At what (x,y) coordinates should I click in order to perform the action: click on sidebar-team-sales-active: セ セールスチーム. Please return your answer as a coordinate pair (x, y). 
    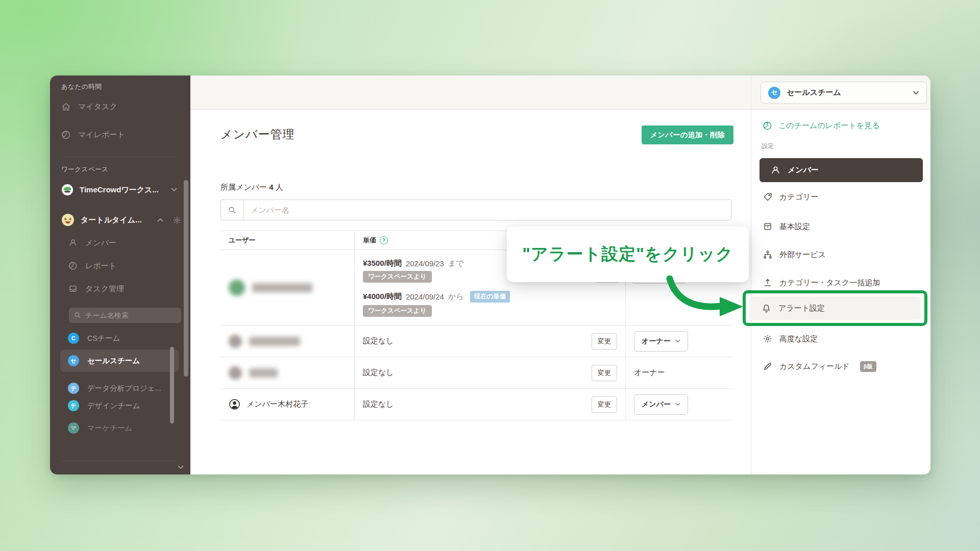
    Looking at the image, I should click on (119, 361).